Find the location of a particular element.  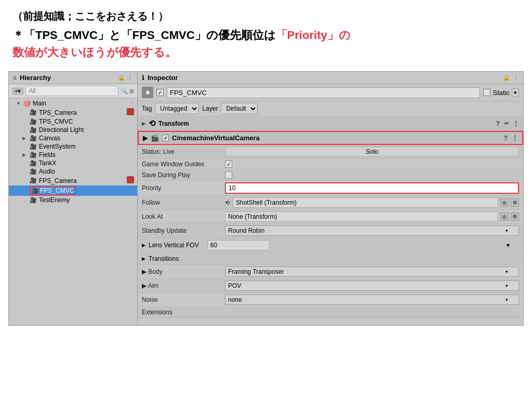

tree-item-eventsystem: 🎥 EventSystem is located at coordinates (73, 147).